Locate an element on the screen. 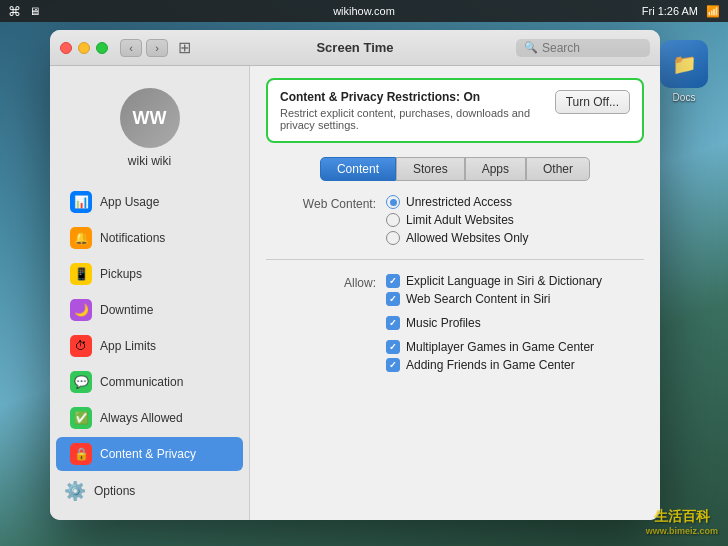 The height and width of the screenshot is (546, 728). sidebar-item-communication: 💬 Communication is located at coordinates (150, 382).